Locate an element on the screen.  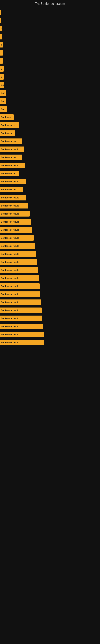
bar-row: Bottleneck is located at coordinates (50, 133).